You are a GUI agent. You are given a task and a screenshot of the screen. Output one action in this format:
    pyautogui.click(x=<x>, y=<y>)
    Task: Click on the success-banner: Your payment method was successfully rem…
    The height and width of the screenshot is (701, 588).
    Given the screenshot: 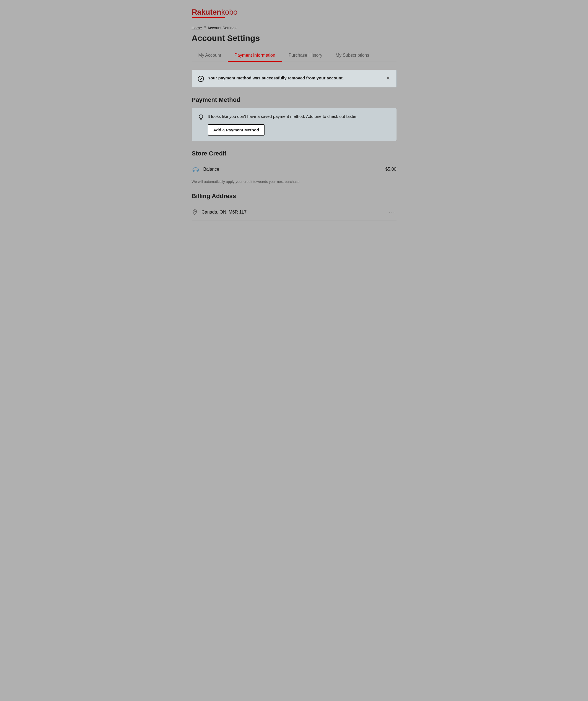 What is the action you would take?
    pyautogui.click(x=294, y=79)
    